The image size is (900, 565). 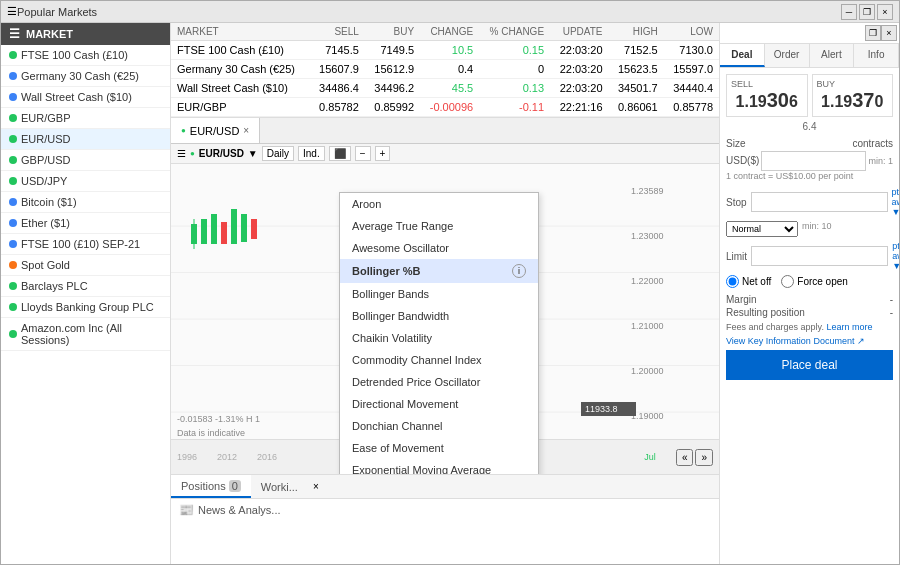 I want to click on size-input-row: USD($) min: 1, so click(x=810, y=161).